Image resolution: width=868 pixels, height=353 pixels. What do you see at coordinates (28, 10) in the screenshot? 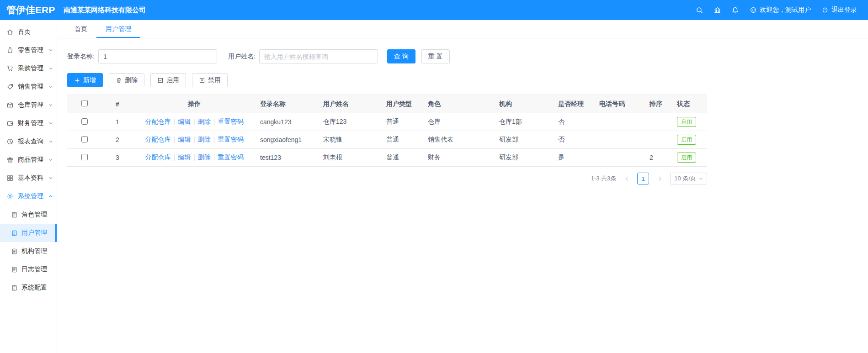
I see `app-logo: 管伊佳ERP` at bounding box center [28, 10].